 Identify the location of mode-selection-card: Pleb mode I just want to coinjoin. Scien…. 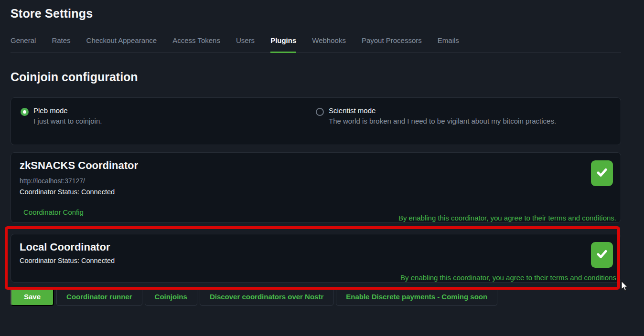
(316, 121).